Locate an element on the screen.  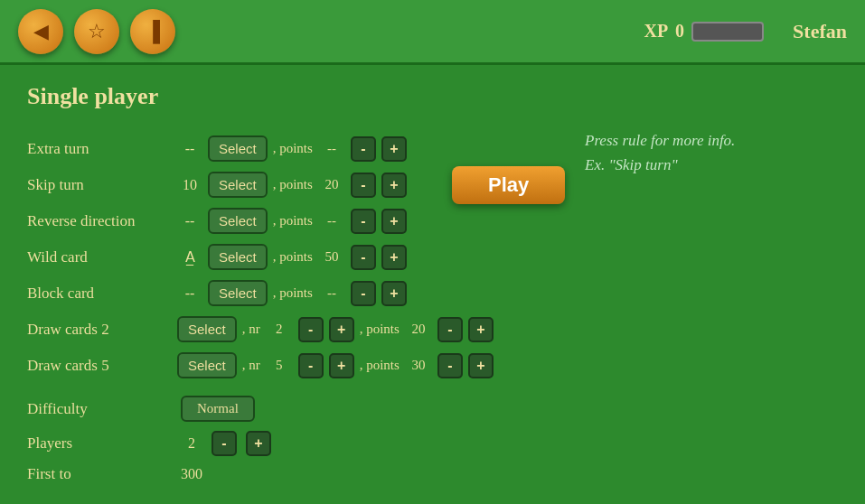
draw2-select: Select is located at coordinates (207, 329).